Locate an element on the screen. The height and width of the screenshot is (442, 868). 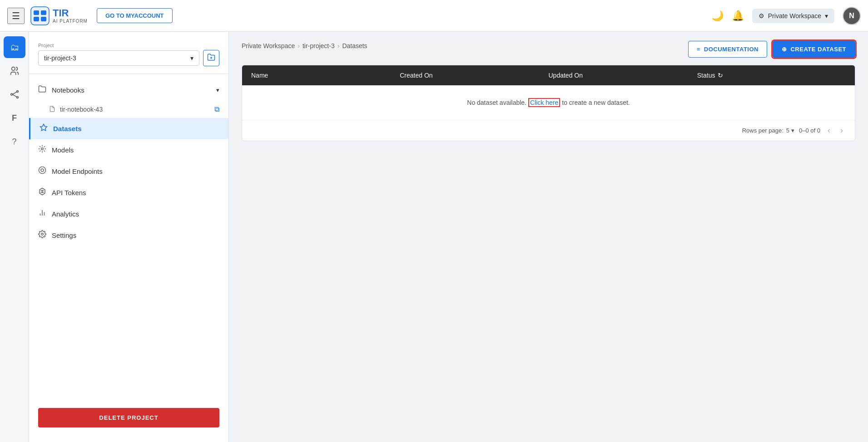
col-created-on: Created On is located at coordinates (474, 75).